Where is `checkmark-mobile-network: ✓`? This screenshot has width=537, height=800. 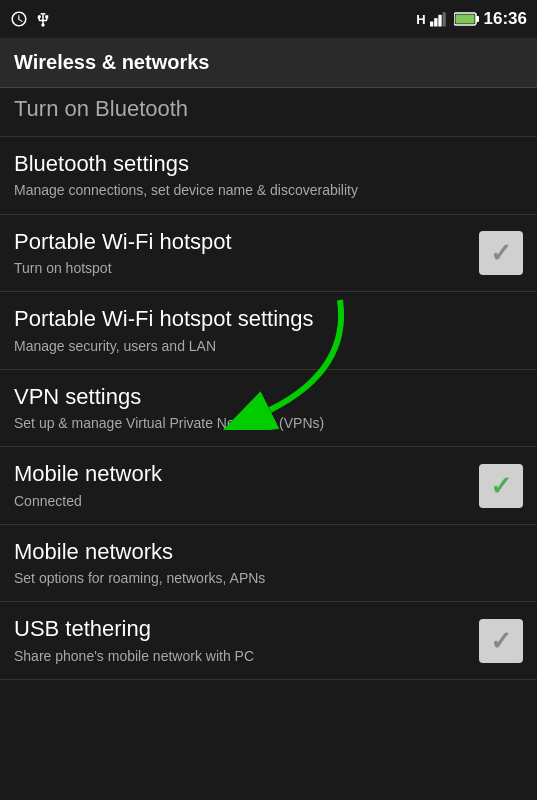
checkmark-mobile-network: ✓ is located at coordinates (501, 486).